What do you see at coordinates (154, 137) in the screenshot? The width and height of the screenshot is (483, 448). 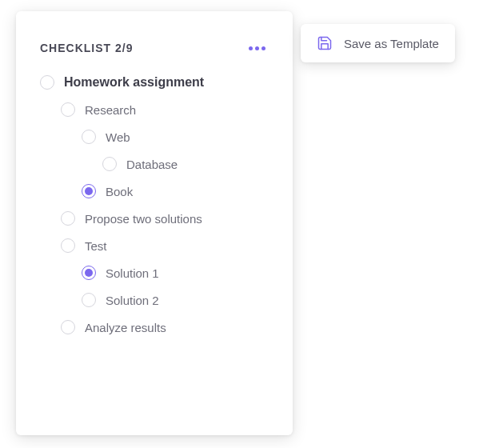 I see `checklist-item: Web` at bounding box center [154, 137].